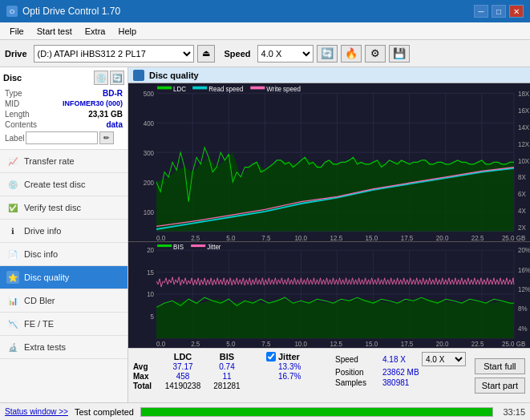  I want to click on stats-speed-position: Speed 4.18 X 4.0 X Position 23862 MB Sam…, so click(401, 375).